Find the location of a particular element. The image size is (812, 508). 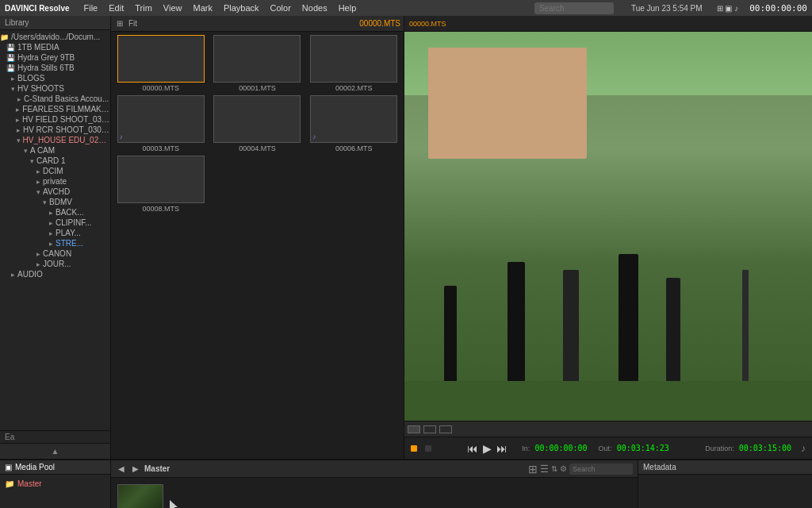

grid-view-btn-2: ⊞ is located at coordinates (533, 469).